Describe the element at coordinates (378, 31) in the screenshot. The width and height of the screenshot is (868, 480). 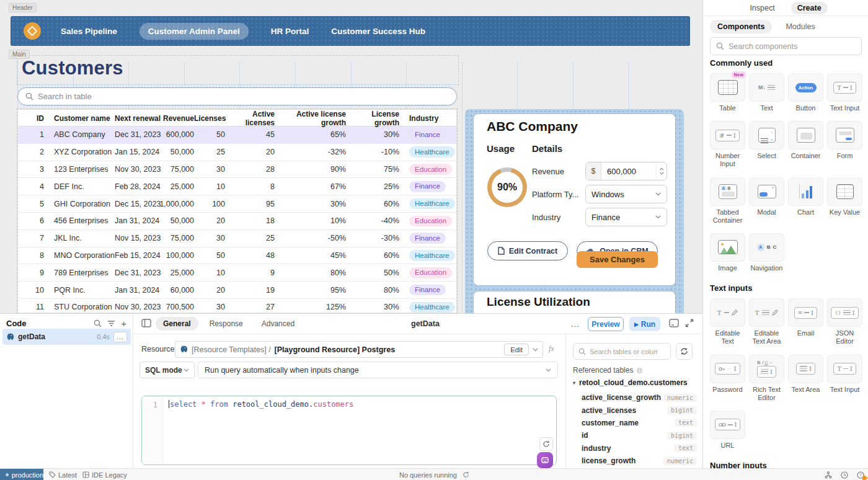
I see `header-tab-customer-success-hub: Customer Success Hub` at that location.